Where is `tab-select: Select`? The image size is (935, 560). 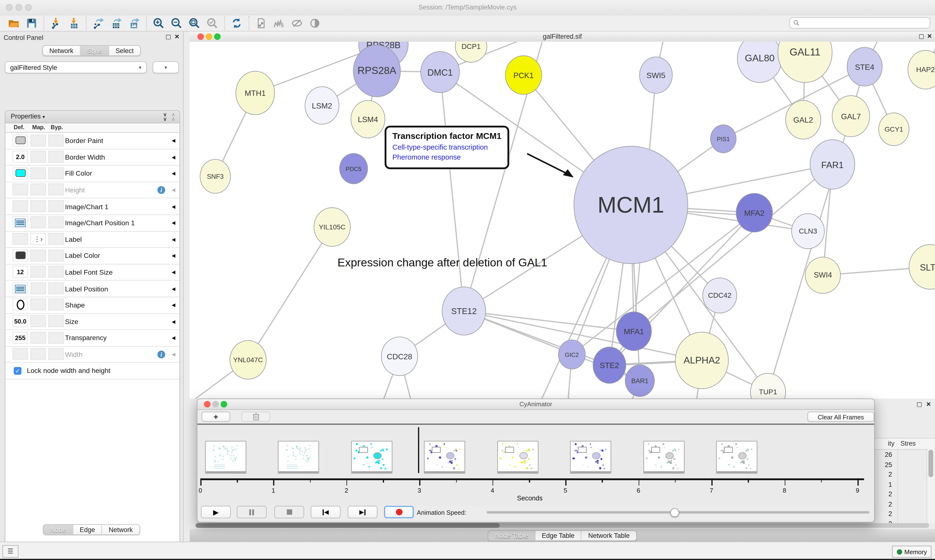 tab-select: Select is located at coordinates (125, 51).